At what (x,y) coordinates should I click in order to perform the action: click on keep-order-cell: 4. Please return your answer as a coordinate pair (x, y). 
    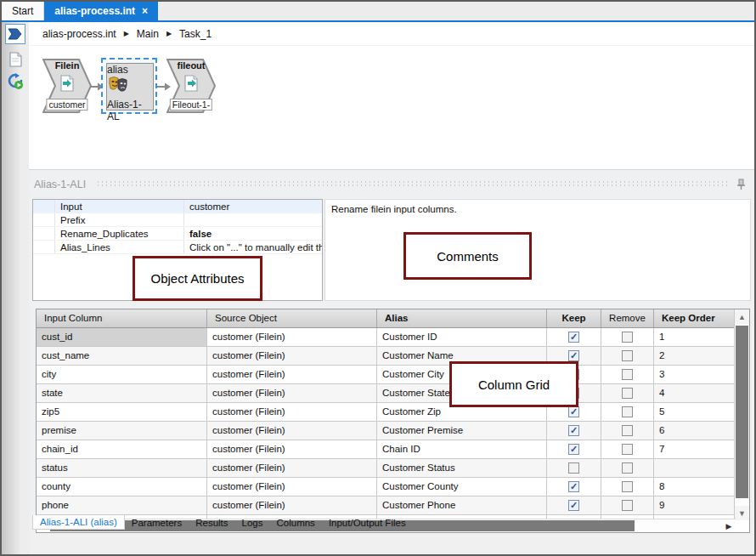
    Looking at the image, I should click on (695, 393).